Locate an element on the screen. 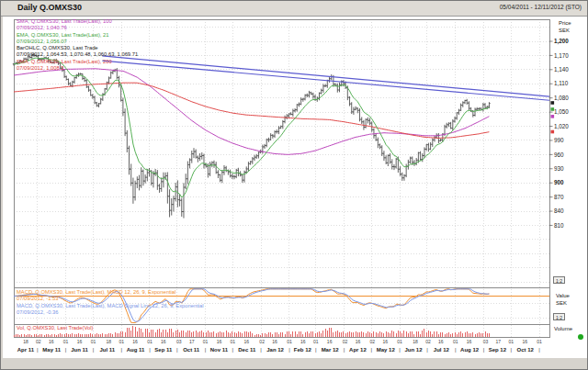  month-label: Jan 12 is located at coordinates (276, 350).